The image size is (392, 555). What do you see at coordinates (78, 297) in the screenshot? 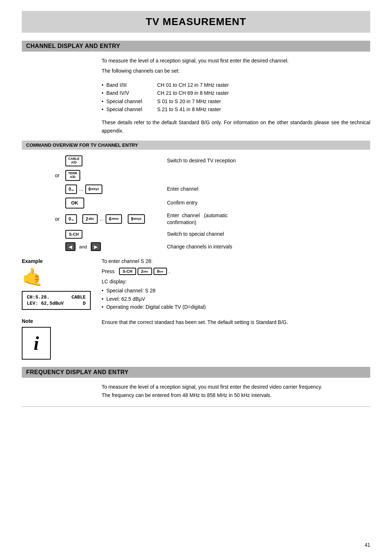
I see `lcd-line1-right: CABLE` at bounding box center [78, 297].